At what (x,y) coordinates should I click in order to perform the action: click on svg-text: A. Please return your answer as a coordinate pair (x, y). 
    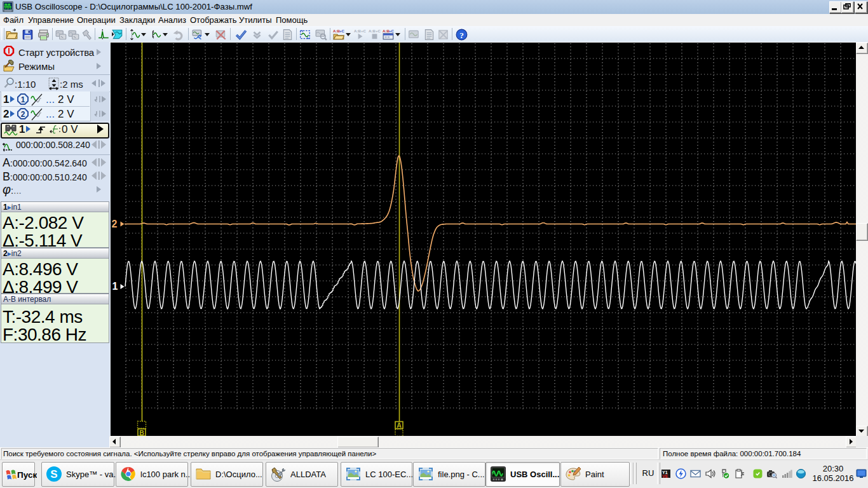
    Looking at the image, I should click on (399, 425).